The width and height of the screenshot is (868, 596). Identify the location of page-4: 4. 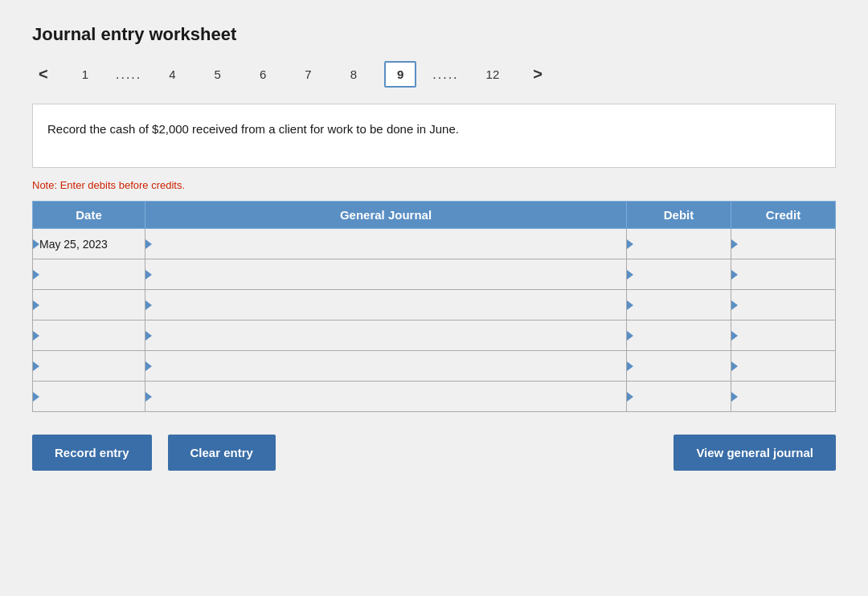
(172, 74).